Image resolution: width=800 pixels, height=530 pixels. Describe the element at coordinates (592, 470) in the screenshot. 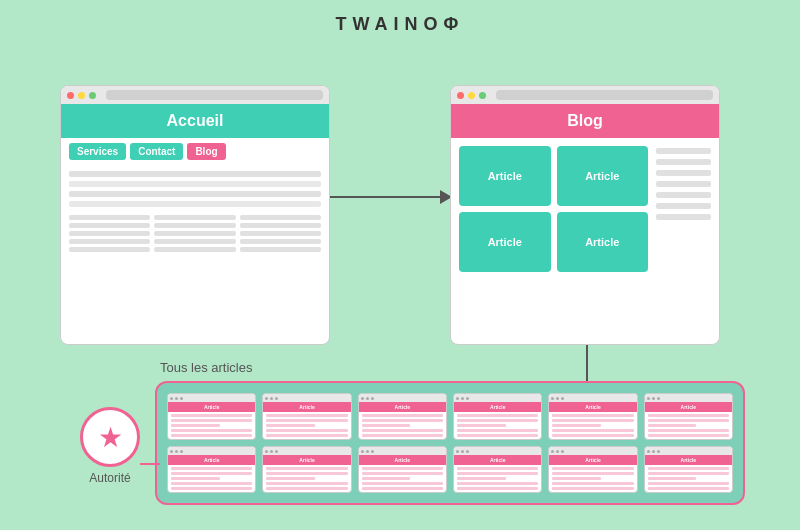

I see `mini-browser-11: Article` at that location.